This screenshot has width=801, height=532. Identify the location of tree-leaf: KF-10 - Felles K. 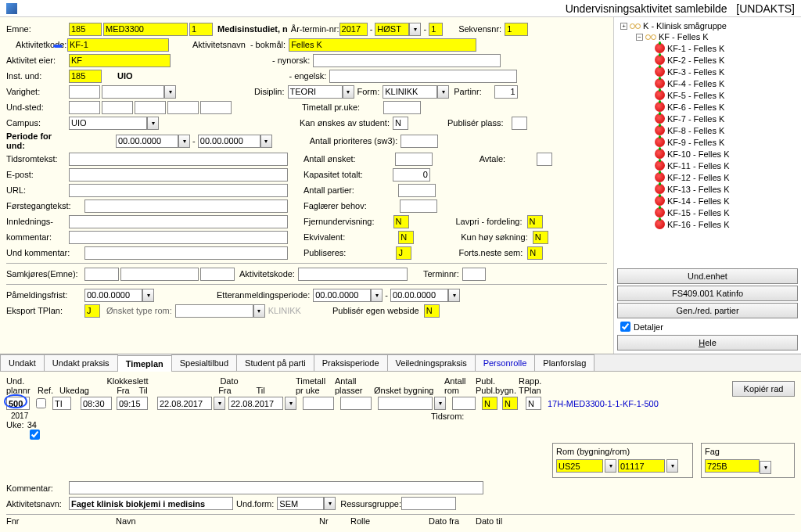
(707, 153).